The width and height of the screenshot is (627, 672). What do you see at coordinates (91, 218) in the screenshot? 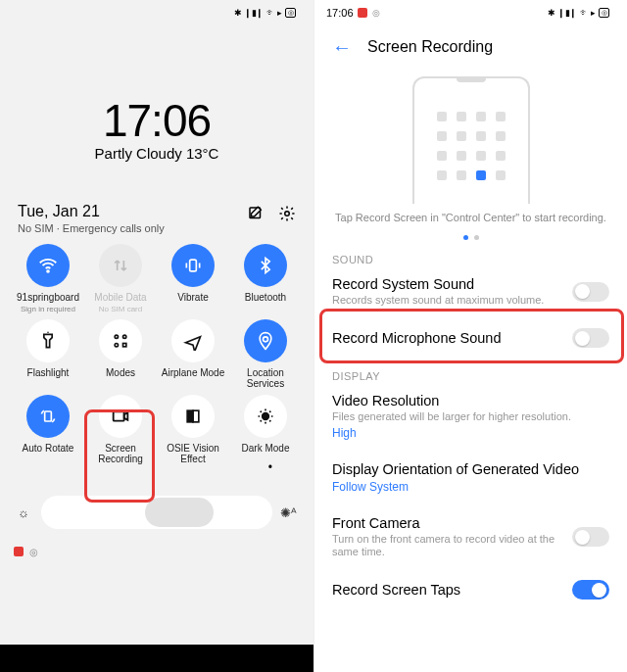
I see `date-block: Tue, Jan 21 No SIM · Emergency calls onl…` at bounding box center [91, 218].